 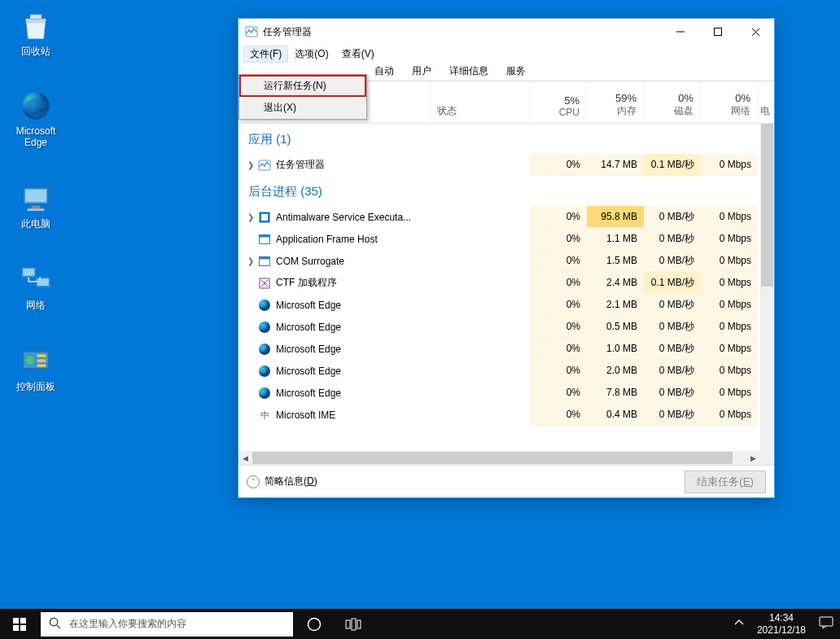 I want to click on fewer-details-label: 简略信息(D), so click(x=291, y=482).